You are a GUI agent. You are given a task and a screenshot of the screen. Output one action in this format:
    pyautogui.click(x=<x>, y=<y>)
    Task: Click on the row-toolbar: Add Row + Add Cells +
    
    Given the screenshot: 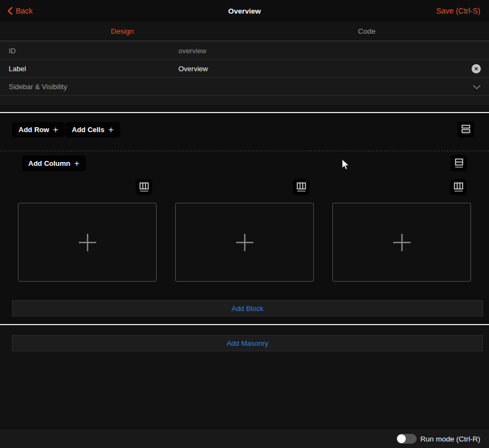 What is the action you would take?
    pyautogui.click(x=245, y=132)
    